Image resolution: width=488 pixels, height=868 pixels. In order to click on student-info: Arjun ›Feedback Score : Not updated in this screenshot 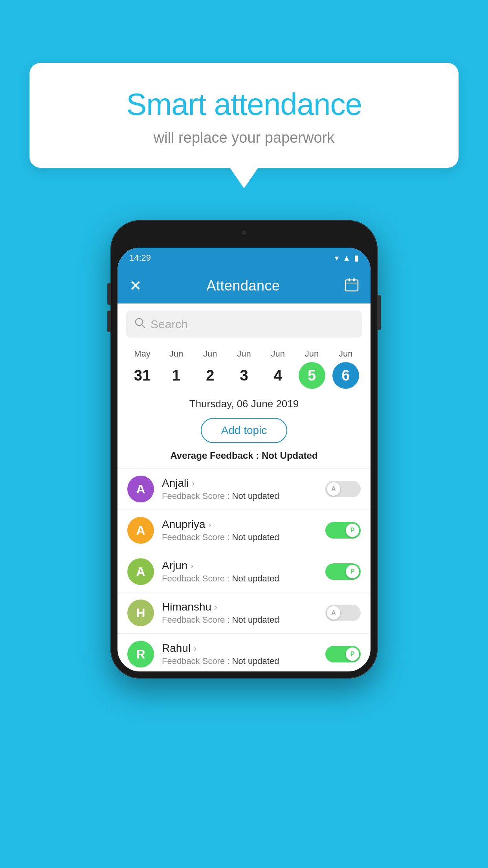, I will do `click(240, 572)`.